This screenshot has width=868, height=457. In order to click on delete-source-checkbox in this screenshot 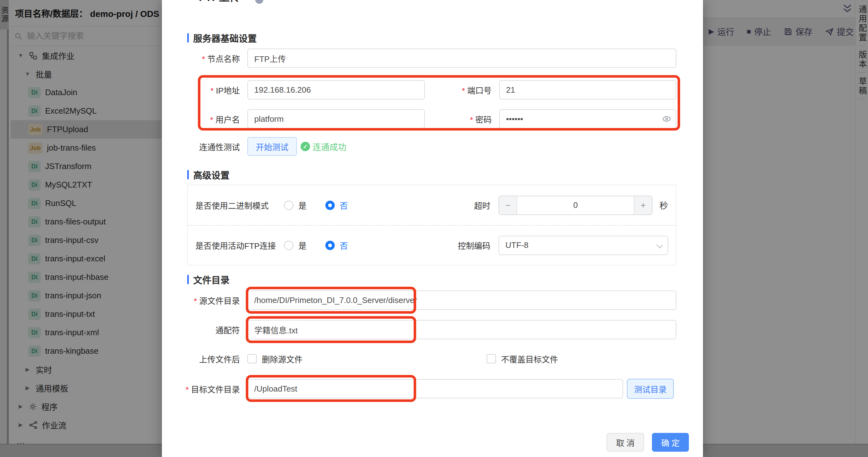, I will do `click(252, 359)`.